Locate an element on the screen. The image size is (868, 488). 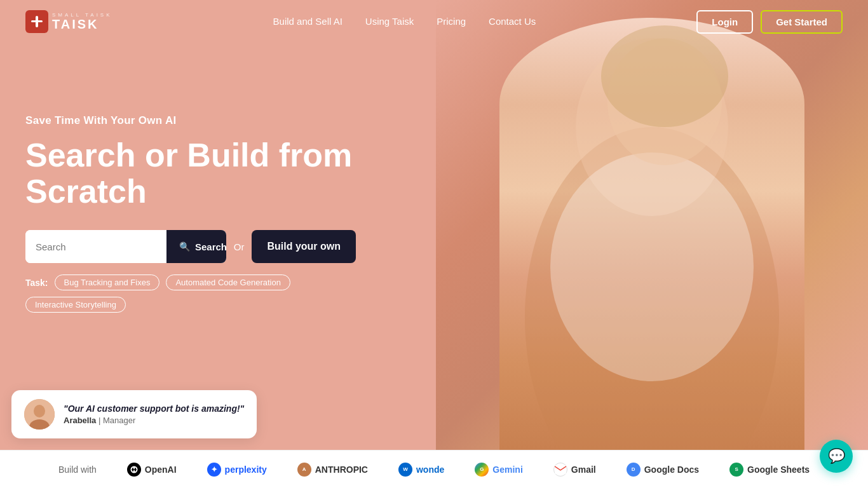
or-text: Or is located at coordinates (239, 247).